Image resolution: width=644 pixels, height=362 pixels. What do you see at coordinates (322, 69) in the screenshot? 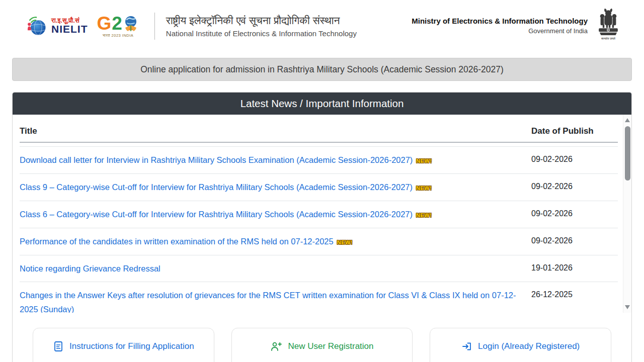
I see `page-banner: Online application for admission in Rash…` at bounding box center [322, 69].